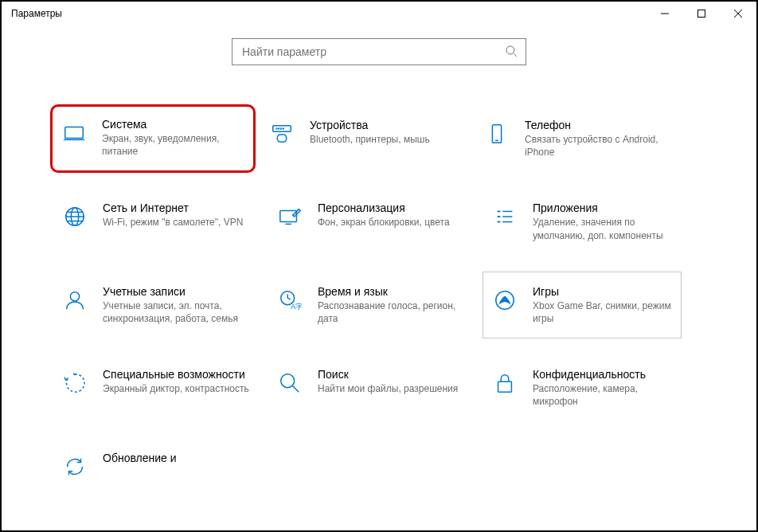 This screenshot has width=758, height=532. Describe the element at coordinates (178, 374) in the screenshot. I see `category-title: Специальные возможности` at that location.